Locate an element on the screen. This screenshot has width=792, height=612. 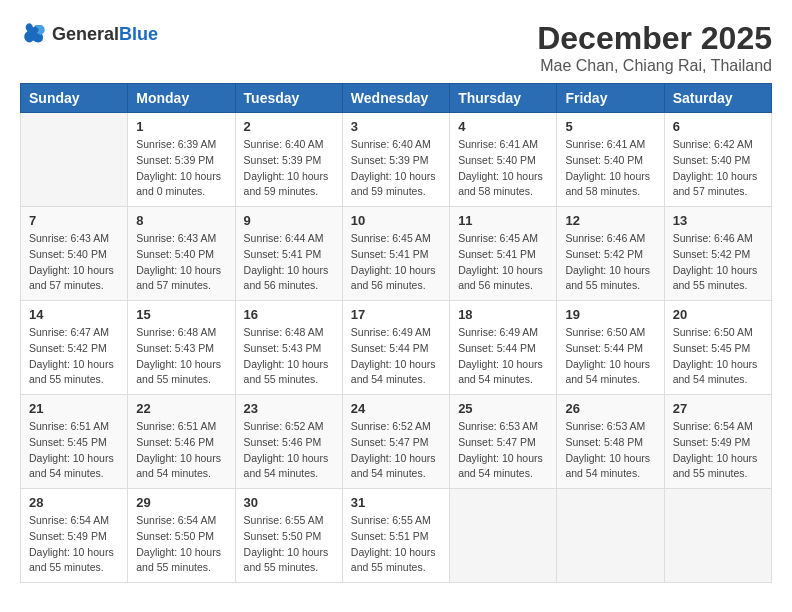
logo-text: GeneralBlue is located at coordinates (105, 34).